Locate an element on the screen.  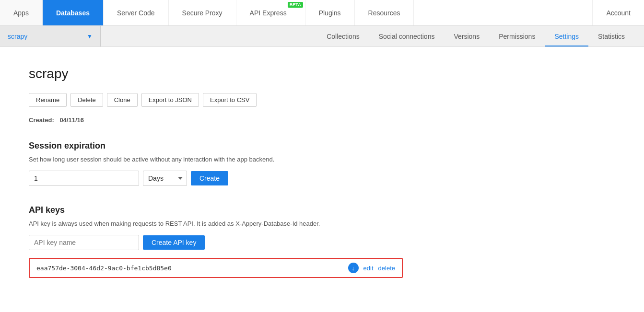
api-key-actions: ↓ edit delete is located at coordinates (372, 268).